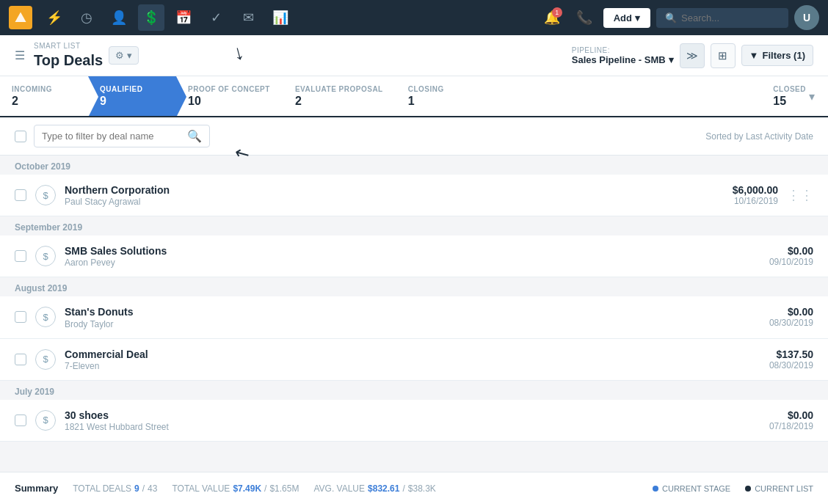 The width and height of the screenshot is (828, 504). Describe the element at coordinates (414, 359) in the screenshot. I see `deal-row: $ Commercial Deal 7-Eleven $137.50 08/30…` at that location.